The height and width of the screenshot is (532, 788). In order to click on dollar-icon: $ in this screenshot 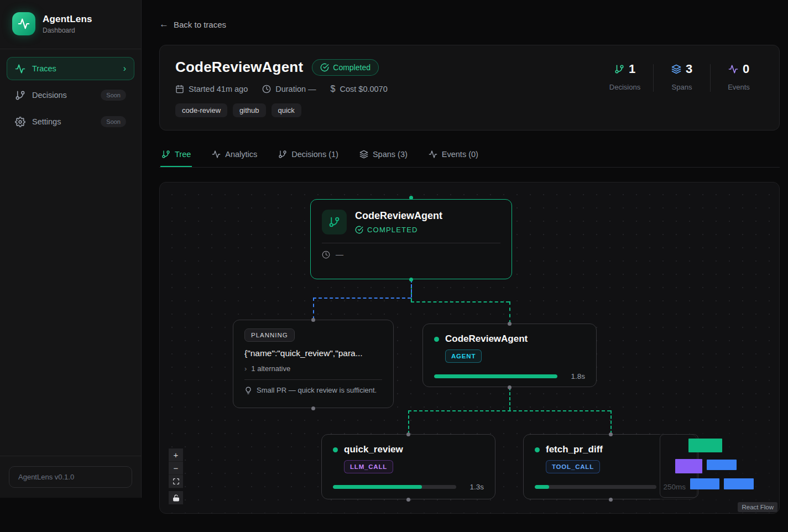, I will do `click(333, 89)`.